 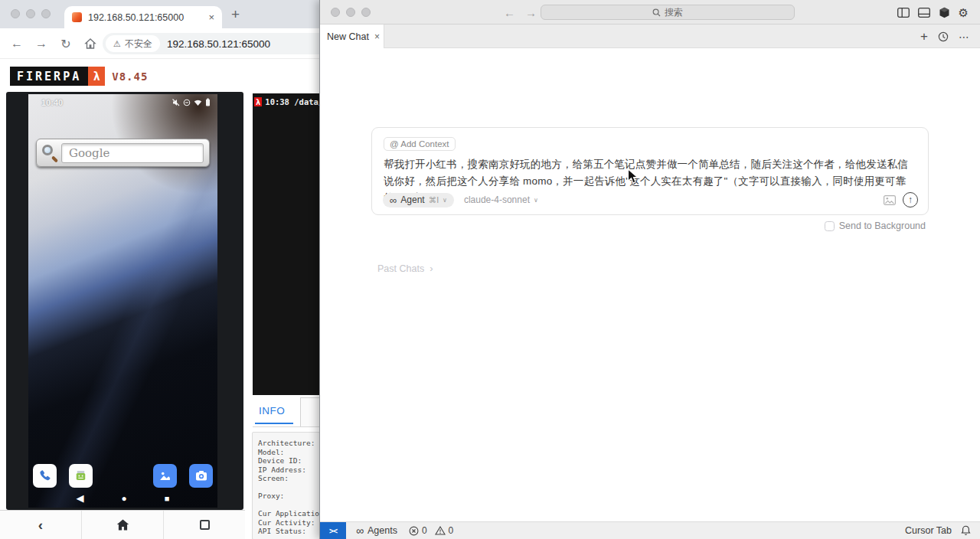 I want to click on do-not-disturb-icon, so click(x=187, y=103).